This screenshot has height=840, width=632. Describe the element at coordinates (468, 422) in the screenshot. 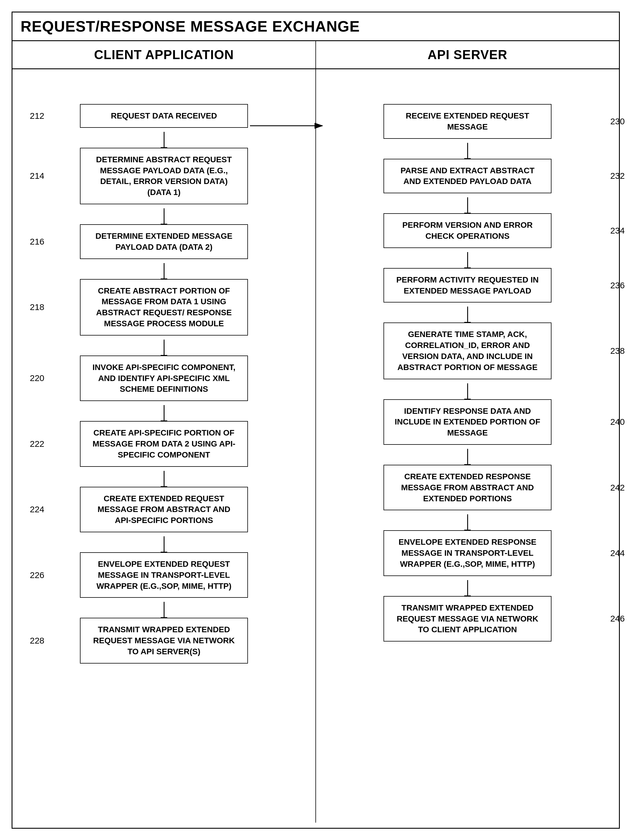

I see `step-240-wrapper: IDENTIFY RESPONSE DATA AND INCLUDE IN EX…` at that location.